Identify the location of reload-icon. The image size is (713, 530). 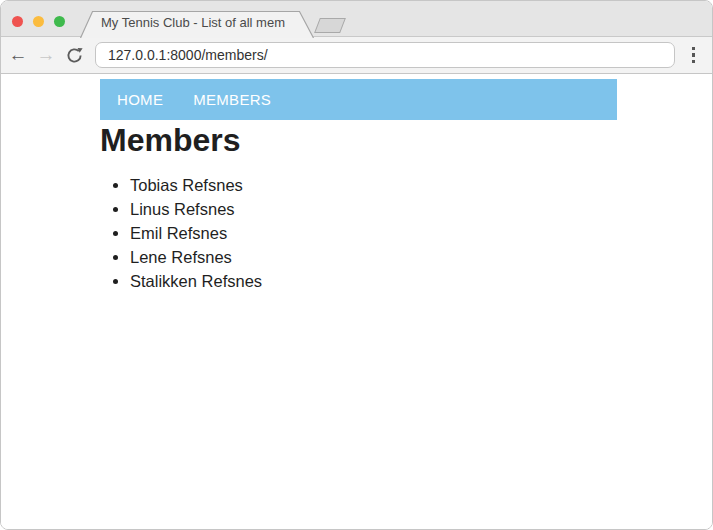
(74, 55).